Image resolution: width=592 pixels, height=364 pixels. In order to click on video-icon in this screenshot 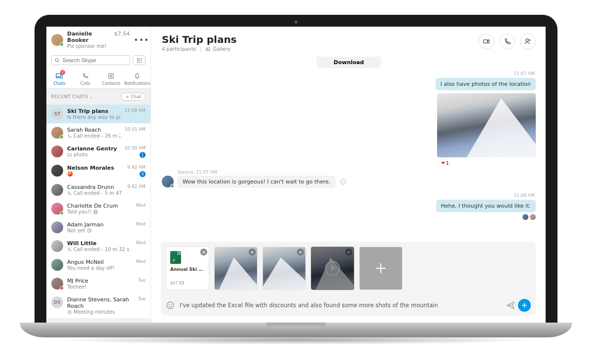, I will do `click(486, 41)`.